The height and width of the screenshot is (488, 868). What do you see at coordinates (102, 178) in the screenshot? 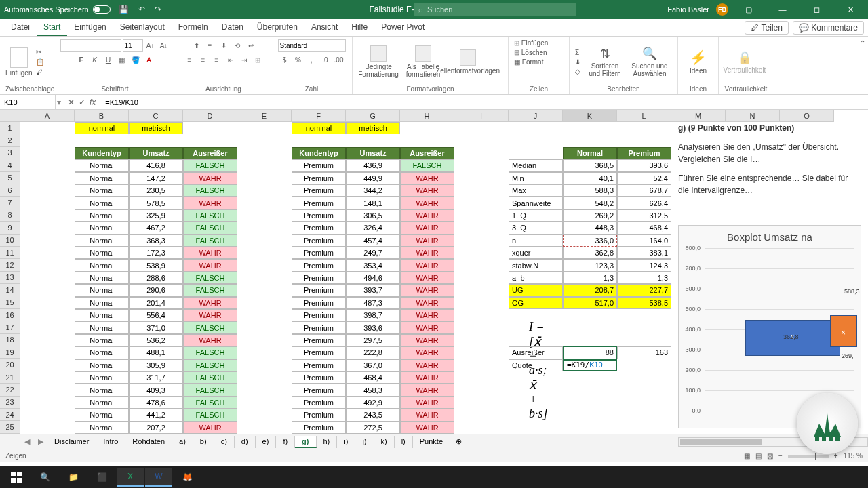
I see `cell-B5: Normal` at bounding box center [102, 178].